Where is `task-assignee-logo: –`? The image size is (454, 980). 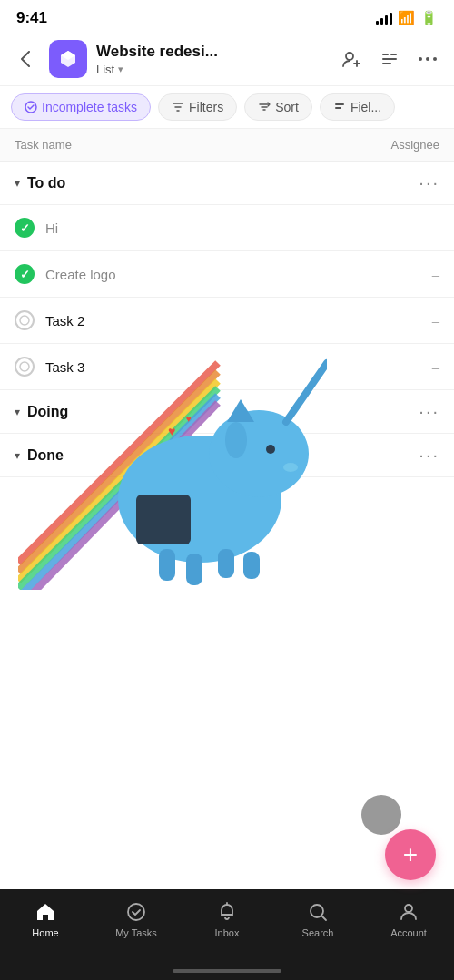 task-assignee-logo: – is located at coordinates (436, 274).